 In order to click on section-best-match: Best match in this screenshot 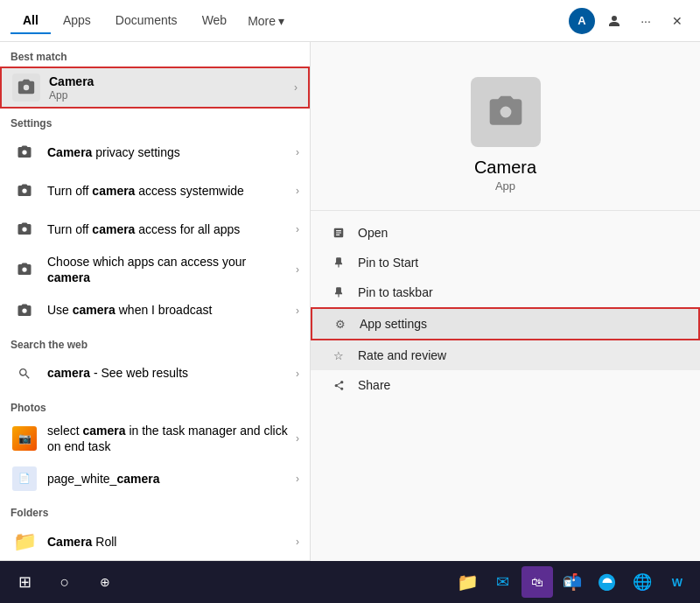, I will do `click(155, 54)`.